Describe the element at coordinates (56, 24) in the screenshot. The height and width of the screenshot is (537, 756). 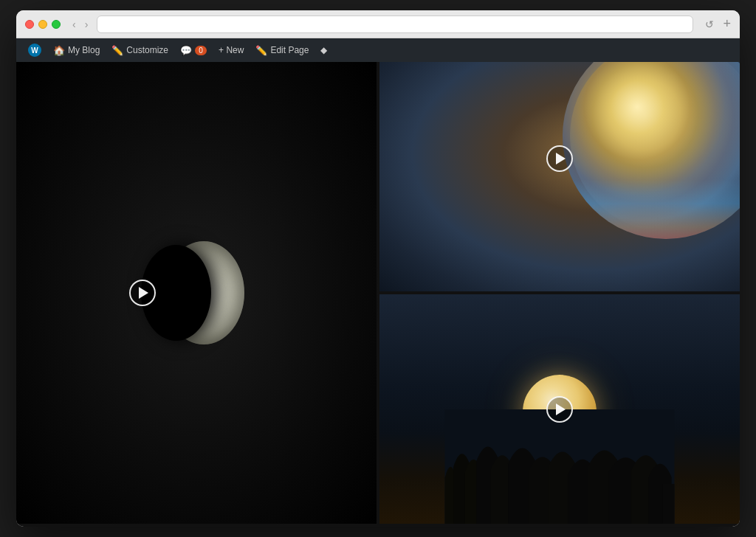
I see `maximize-button` at that location.